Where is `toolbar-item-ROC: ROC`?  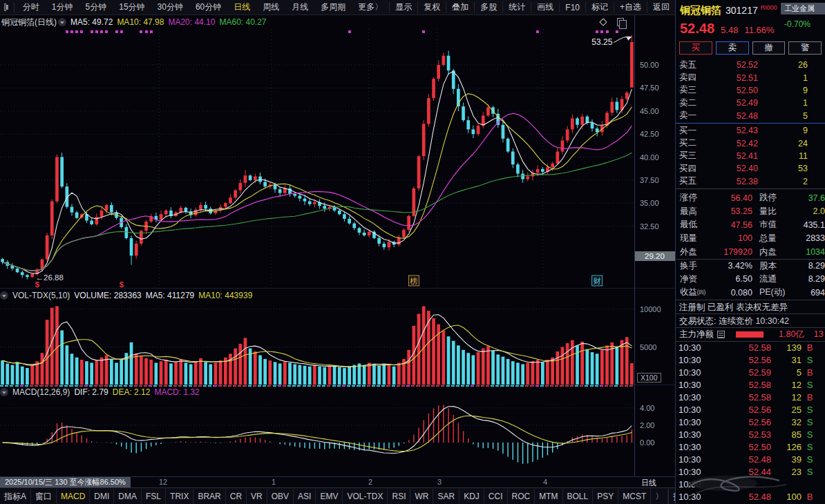 toolbar-item-ROC: ROC is located at coordinates (522, 496).